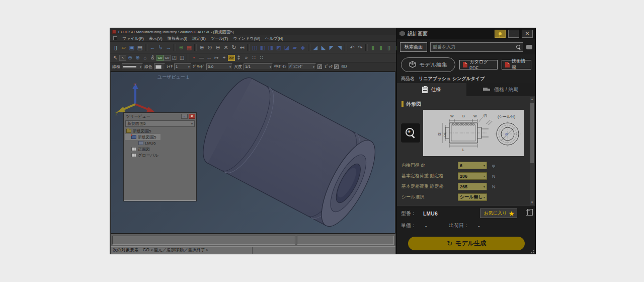  What do you see at coordinates (169, 47) in the screenshot?
I see `toolbar-icon: →` at bounding box center [169, 47].